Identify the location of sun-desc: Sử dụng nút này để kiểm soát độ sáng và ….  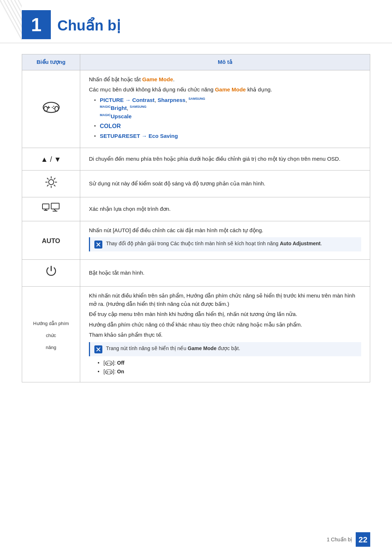
(225, 184).